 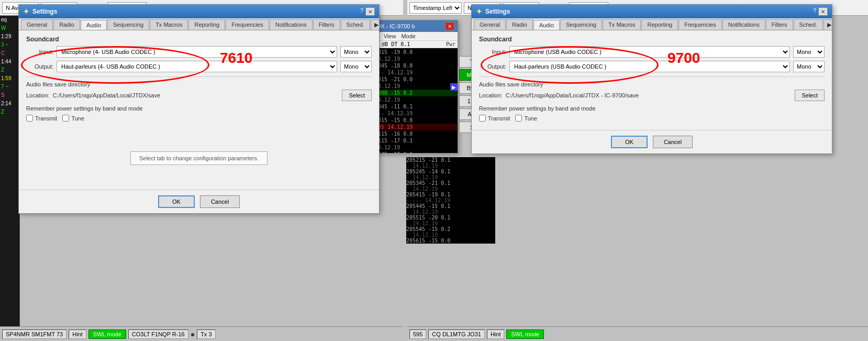 What do you see at coordinates (197, 52) in the screenshot?
I see `input-select-left: Microphone (4- USB Audio CODEC )` at bounding box center [197, 52].